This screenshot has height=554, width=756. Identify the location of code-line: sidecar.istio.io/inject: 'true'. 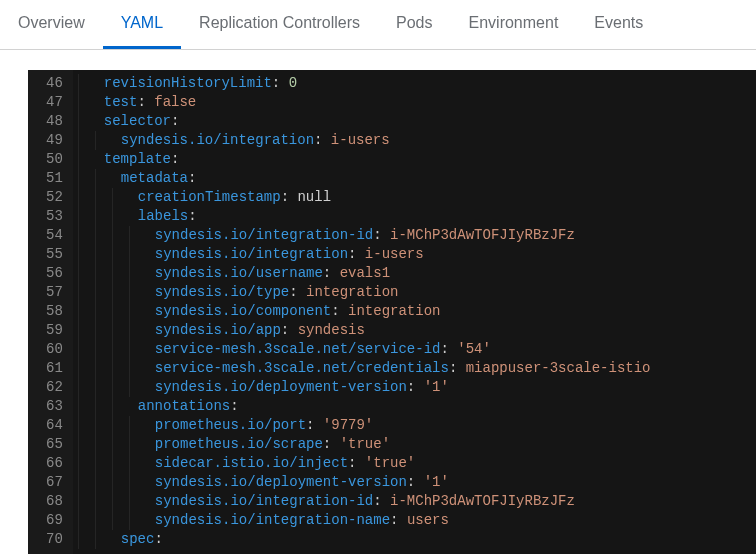
(369, 464).